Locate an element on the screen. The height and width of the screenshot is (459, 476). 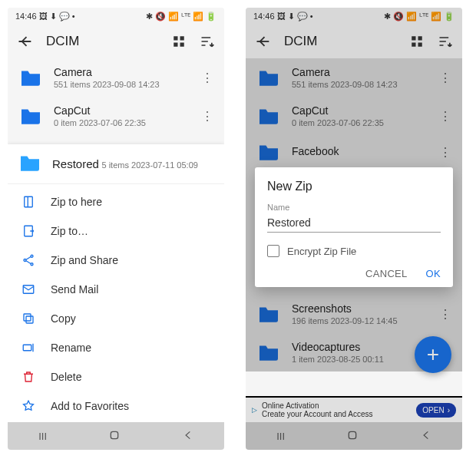
mail-icon is located at coordinates (28, 289).